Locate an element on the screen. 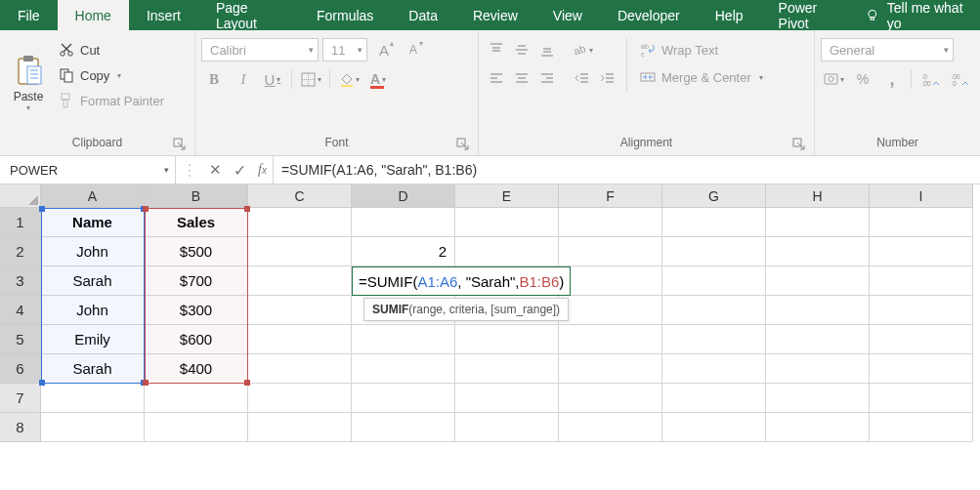  cell: 2 is located at coordinates (404, 252).